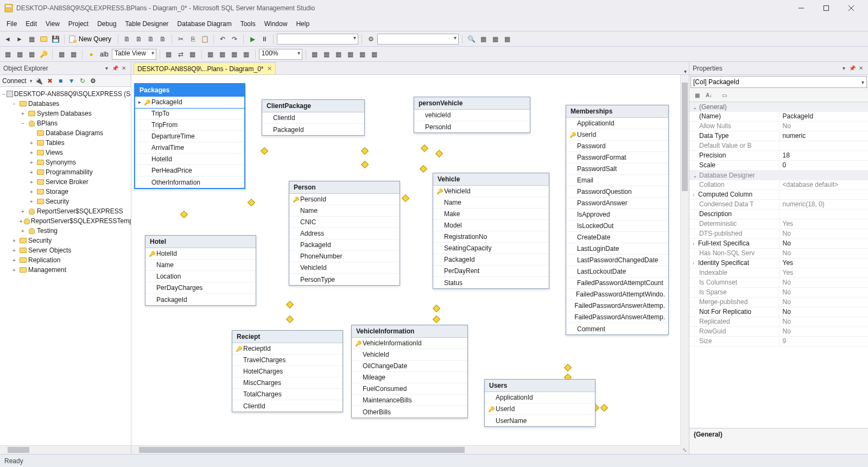  I want to click on table-column: MaintenanceBills, so click(409, 401).